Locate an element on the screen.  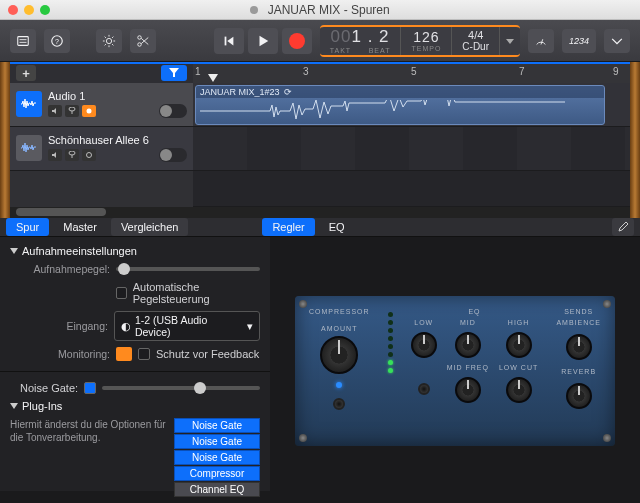
monitoring-toggle is located at coordinates (124, 354).